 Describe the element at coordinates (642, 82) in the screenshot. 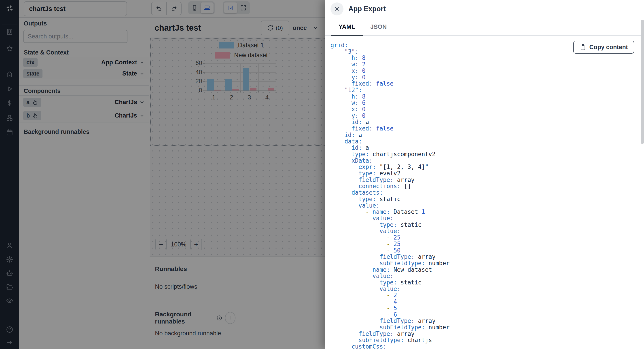

I see `scrollbar-thumb` at that location.